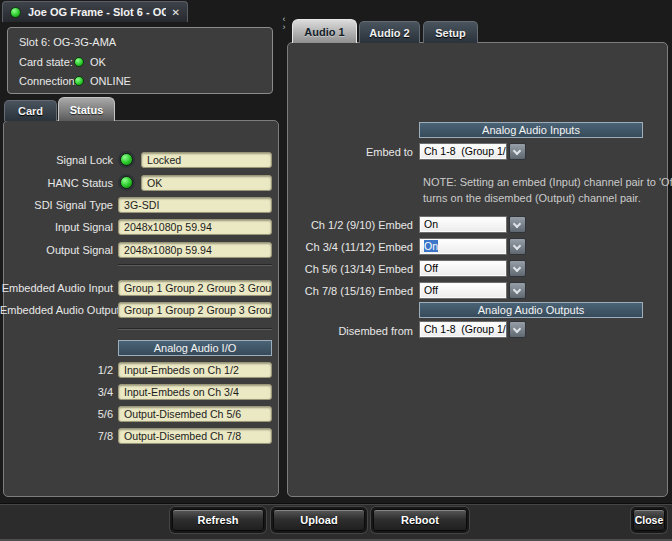 The width and height of the screenshot is (672, 541). What do you see at coordinates (463, 224) in the screenshot?
I see `ch12-embed-select: On` at bounding box center [463, 224].